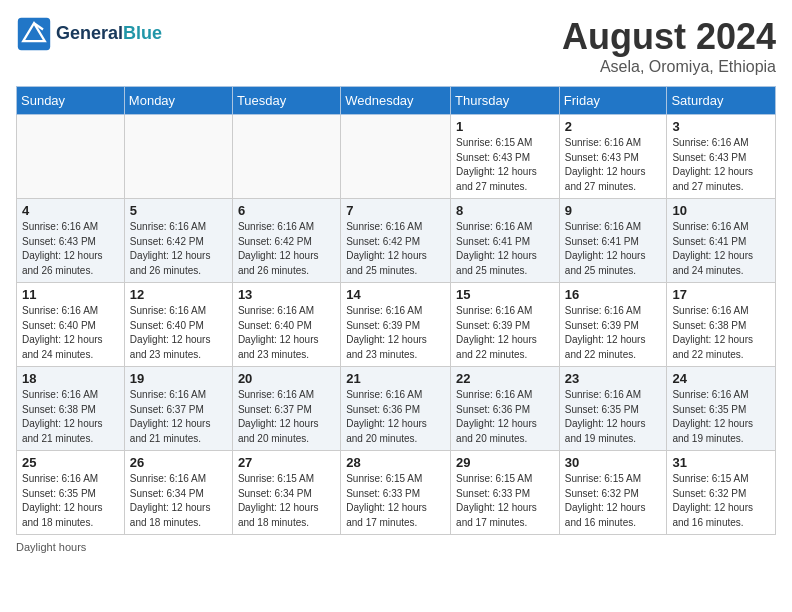 This screenshot has height=612, width=792. Describe the element at coordinates (722, 409) in the screenshot. I see `calendar-day-cell: 24Sunrise: 6:16 AMSunset: 6:35 PMDayligh…` at that location.